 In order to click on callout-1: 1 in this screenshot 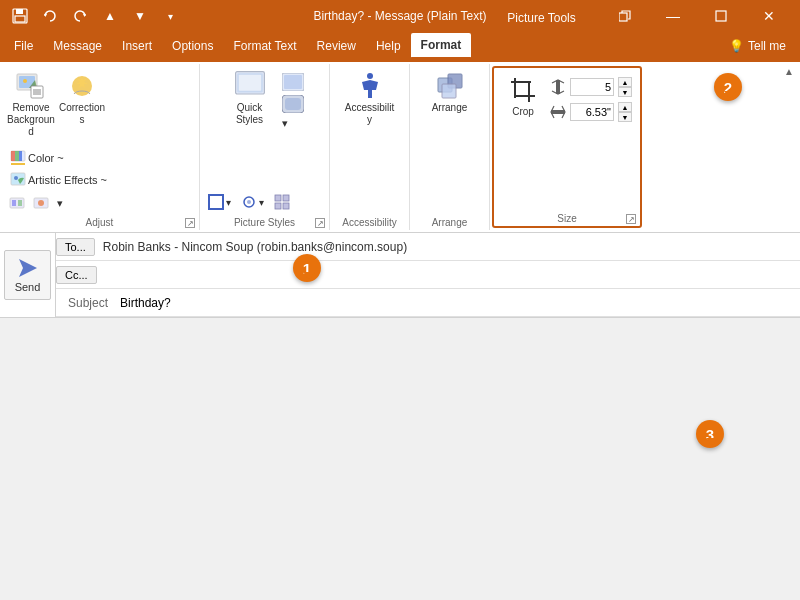, I will do `click(307, 268)`.